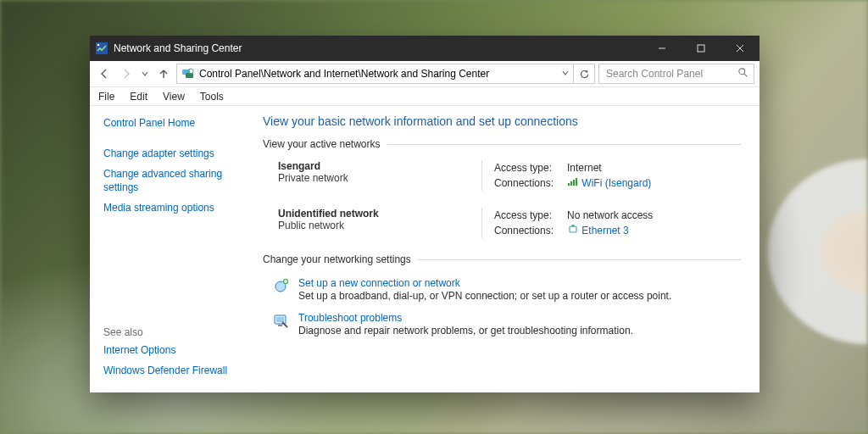  I want to click on net1-connections-key: Connections:, so click(527, 183).